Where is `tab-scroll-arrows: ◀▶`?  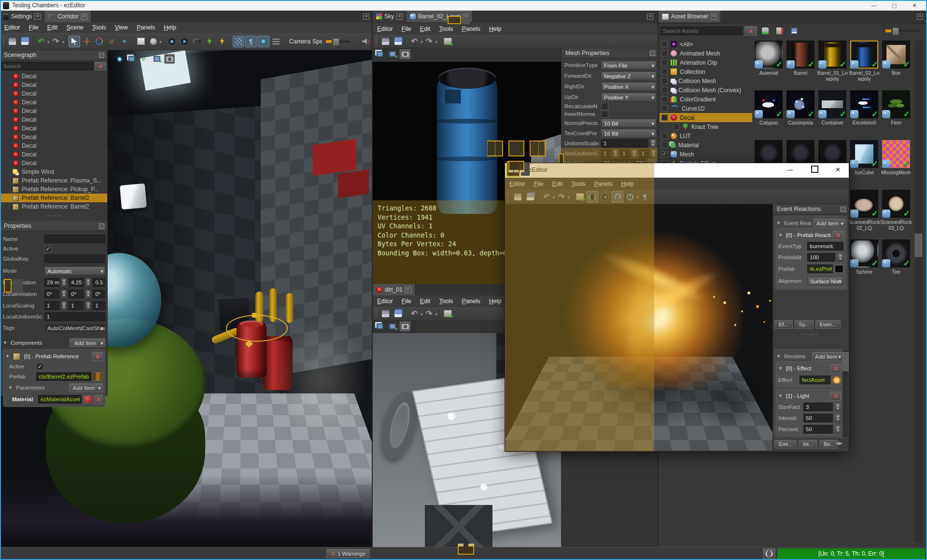 tab-scroll-arrows: ◀▶ is located at coordinates (839, 443).